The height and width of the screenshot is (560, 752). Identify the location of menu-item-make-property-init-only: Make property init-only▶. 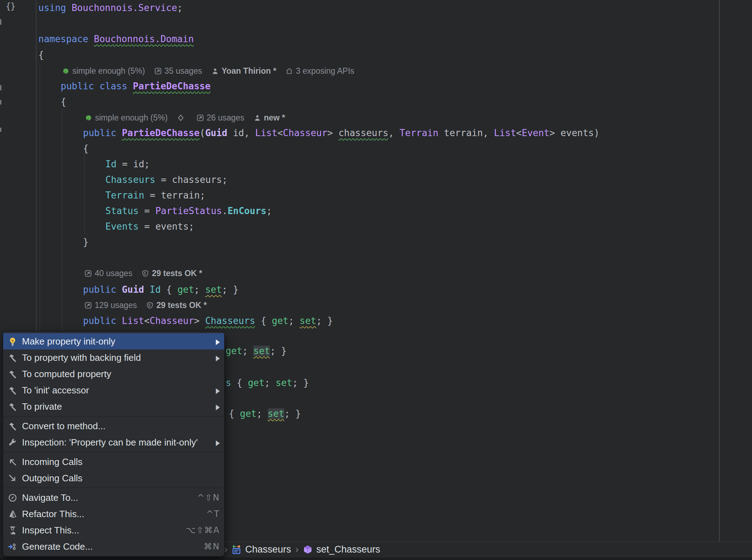
(114, 341).